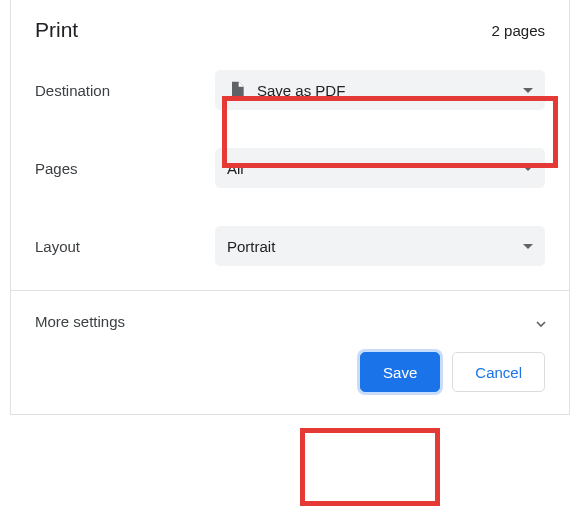 The image size is (578, 518). What do you see at coordinates (390, 90) in the screenshot?
I see `destination-value: Save as PDF` at bounding box center [390, 90].